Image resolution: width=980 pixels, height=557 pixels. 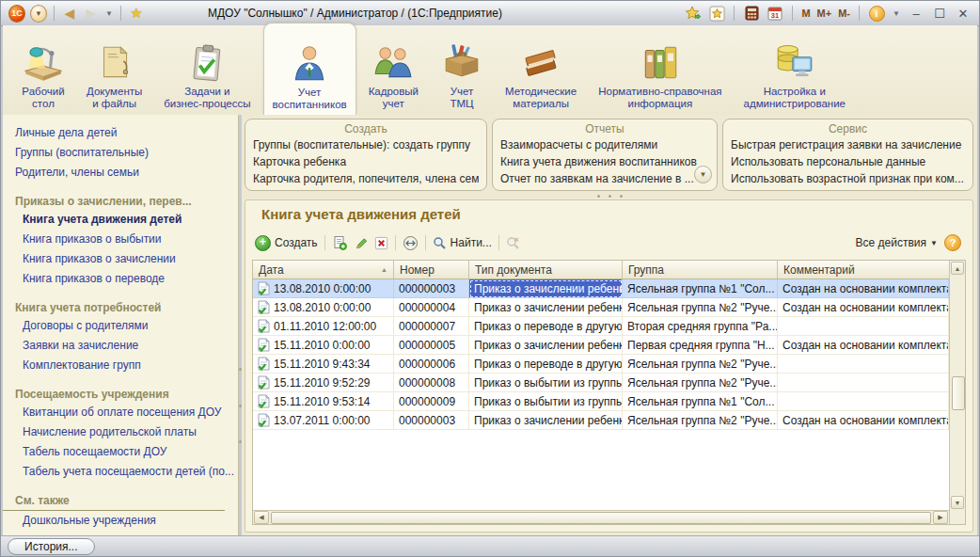 What do you see at coordinates (605, 145) in the screenshot?
I see `command-link: Взаиморасчеты с родителями` at bounding box center [605, 145].